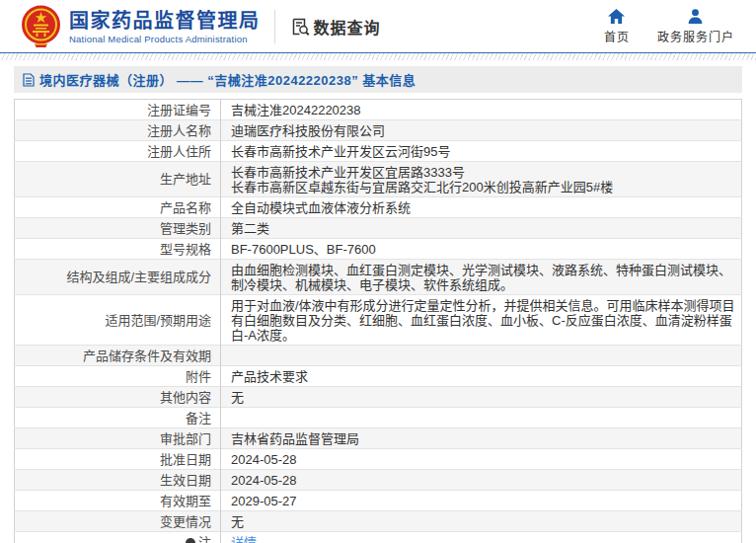 The height and width of the screenshot is (543, 756). Describe the element at coordinates (379, 111) in the screenshot. I see `table-row: 注册证编号吉械注准20242220238` at that location.